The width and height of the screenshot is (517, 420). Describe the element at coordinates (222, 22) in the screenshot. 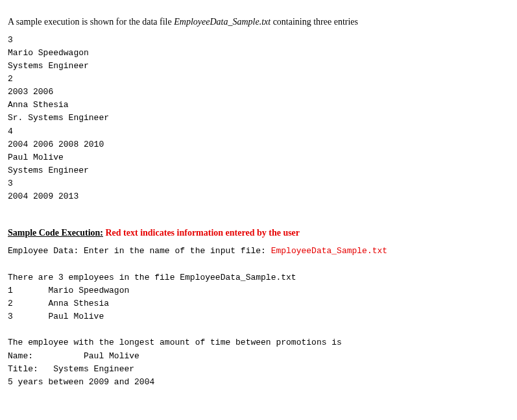

I see `intro-filename: EmployeeData_Sample.txt` at that location.